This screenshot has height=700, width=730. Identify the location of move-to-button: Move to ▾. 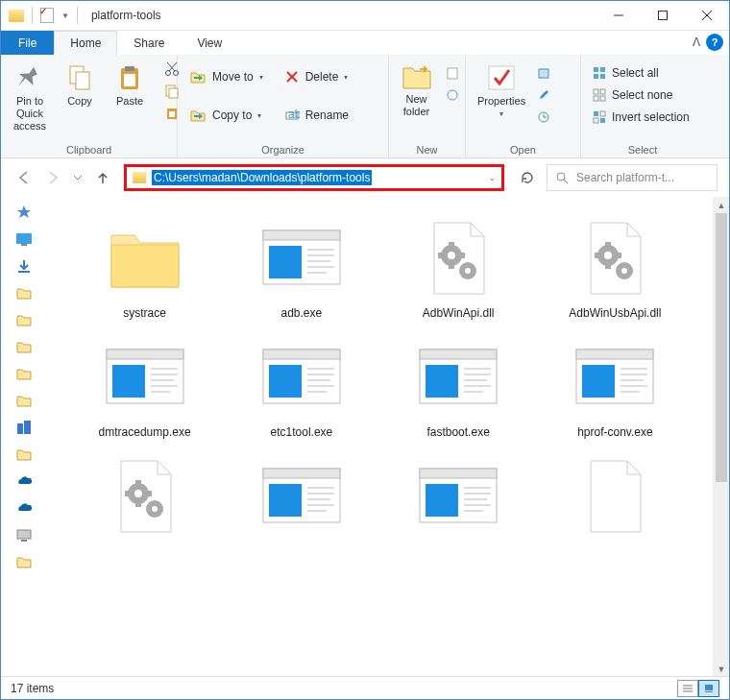
(227, 77).